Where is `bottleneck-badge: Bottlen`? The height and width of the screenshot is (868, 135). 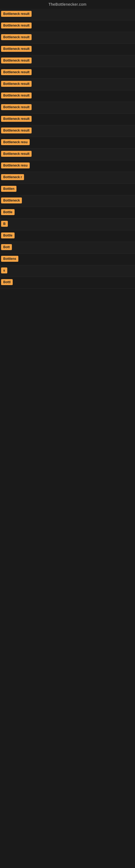 bottleneck-badge: Bottlen is located at coordinates (9, 189).